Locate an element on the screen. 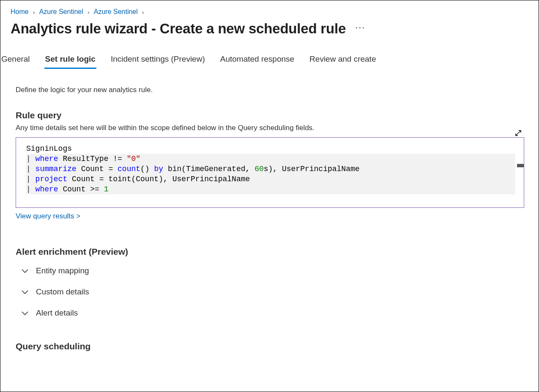  more-actions-button: ··· is located at coordinates (360, 29).